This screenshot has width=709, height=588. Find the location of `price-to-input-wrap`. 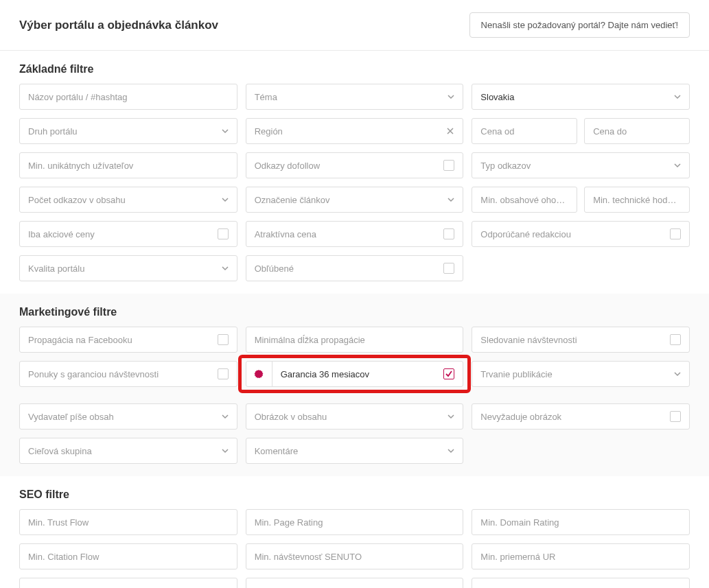

price-to-input-wrap is located at coordinates (637, 131).